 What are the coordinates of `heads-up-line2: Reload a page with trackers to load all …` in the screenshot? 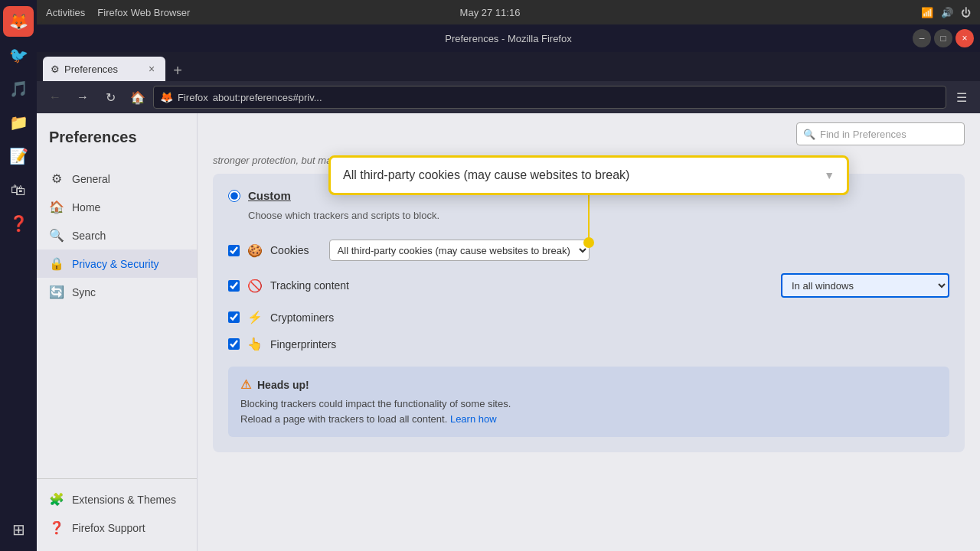 It's located at (344, 419).